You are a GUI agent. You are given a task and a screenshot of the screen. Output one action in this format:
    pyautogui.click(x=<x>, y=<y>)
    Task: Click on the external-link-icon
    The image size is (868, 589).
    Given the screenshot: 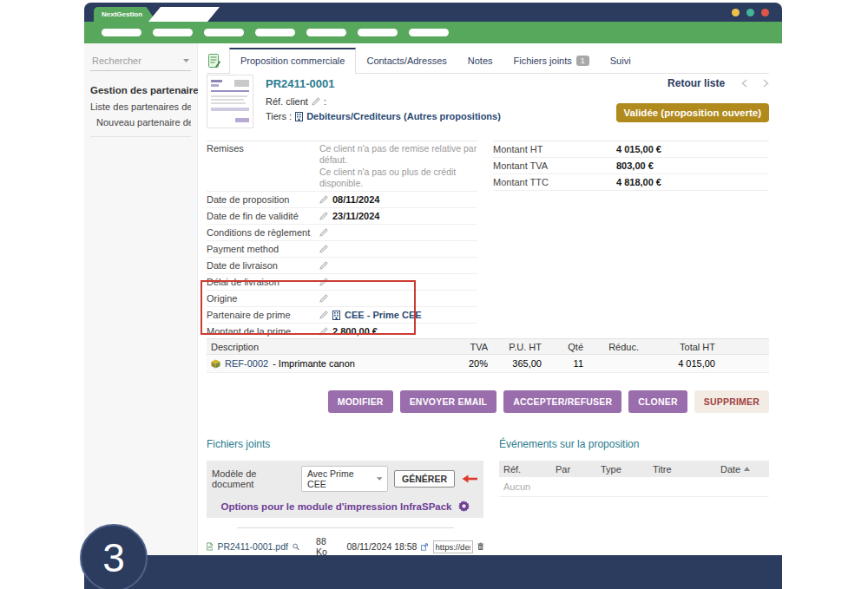 What is the action you would take?
    pyautogui.click(x=424, y=546)
    